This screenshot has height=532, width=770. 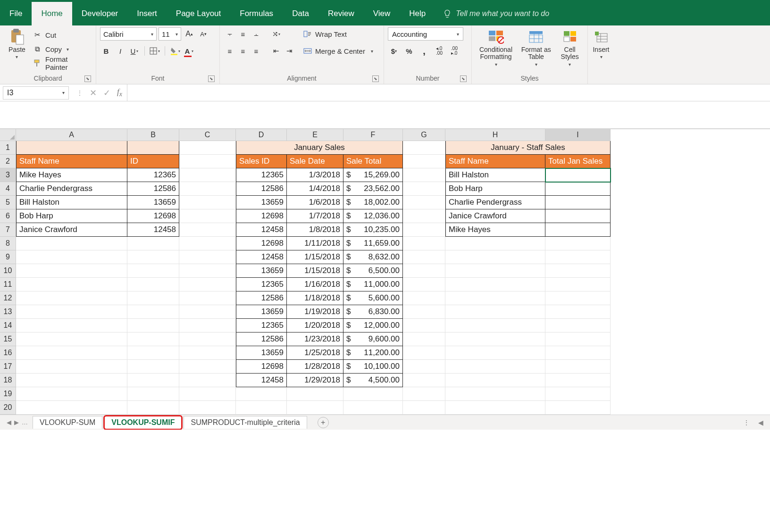 What do you see at coordinates (8, 394) in the screenshot?
I see `row-header: 19` at bounding box center [8, 394].